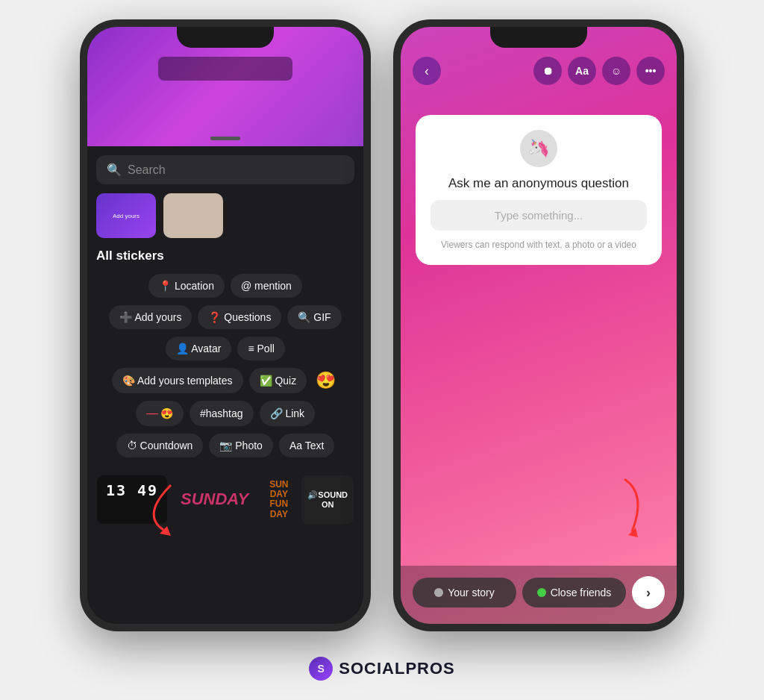  I want to click on search-bar: 🔍 Search, so click(225, 170).